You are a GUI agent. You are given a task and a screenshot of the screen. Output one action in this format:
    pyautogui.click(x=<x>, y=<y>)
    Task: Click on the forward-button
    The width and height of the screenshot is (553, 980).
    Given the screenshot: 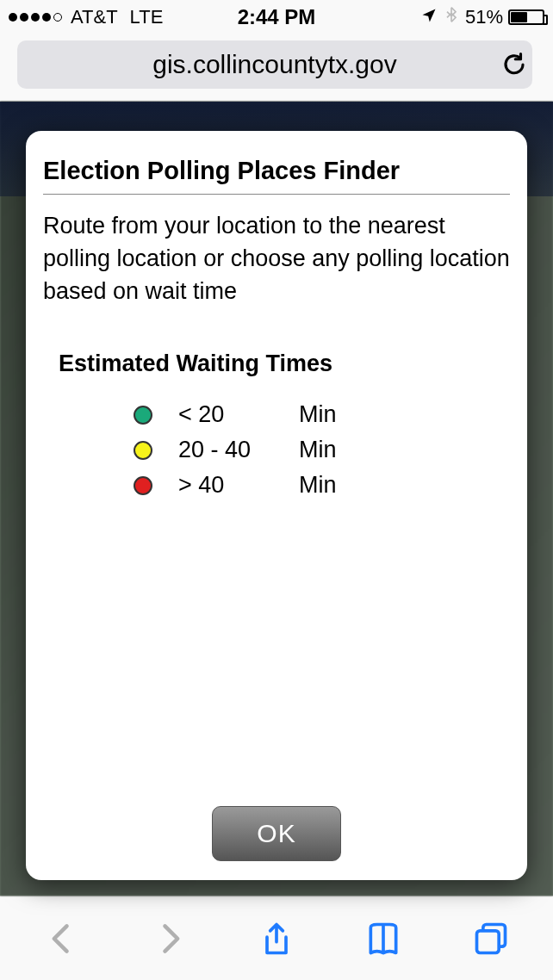 What is the action you would take?
    pyautogui.click(x=170, y=939)
    